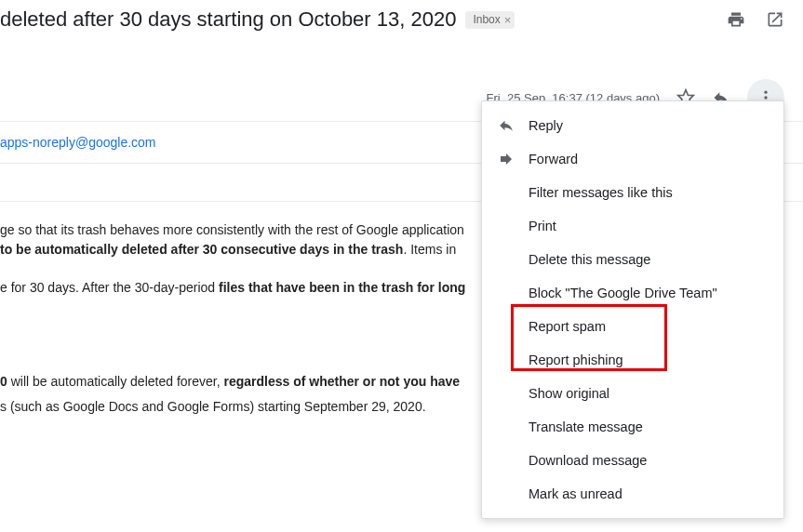 The height and width of the screenshot is (532, 803). Describe the element at coordinates (633, 293) in the screenshot. I see `menu-block-sender: Block "The Google Drive Team"` at that location.